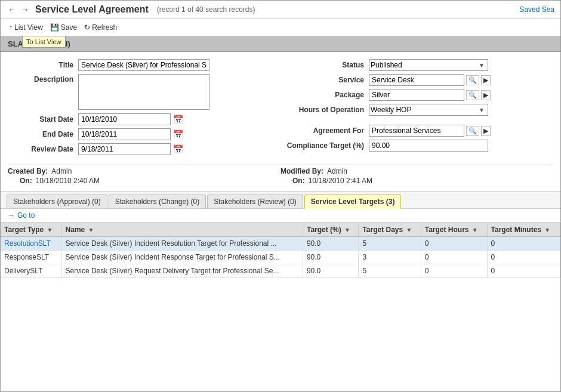  What do you see at coordinates (182, 271) in the screenshot?
I see `cell-name: Service Desk (Silver) Request Delivery T…` at bounding box center [182, 271].